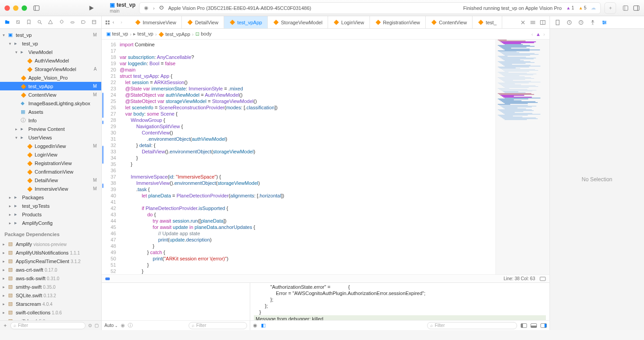 Image resolution: width=644 pixels, height=340 pixels. What do you see at coordinates (263, 326) in the screenshot?
I see `metal-debug-icon: ◧` at bounding box center [263, 326].